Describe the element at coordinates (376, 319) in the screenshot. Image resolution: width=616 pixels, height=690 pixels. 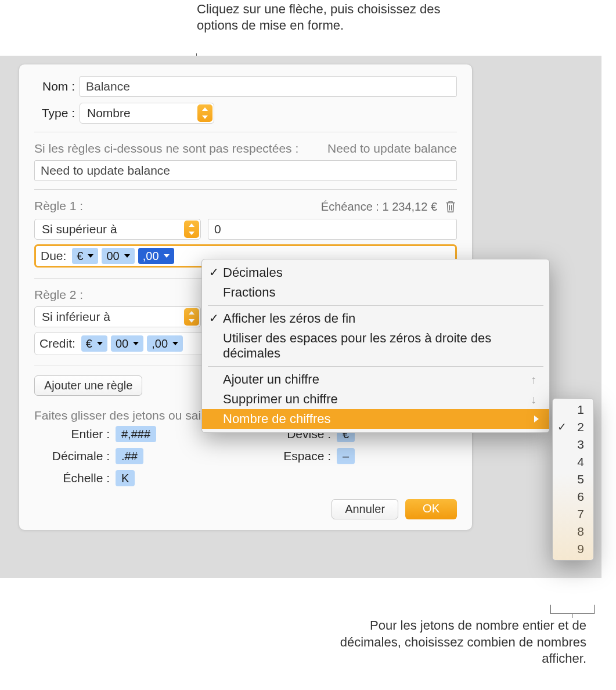
I see `menu-item-trailing-zeros: Afficher les zéros de fin` at that location.